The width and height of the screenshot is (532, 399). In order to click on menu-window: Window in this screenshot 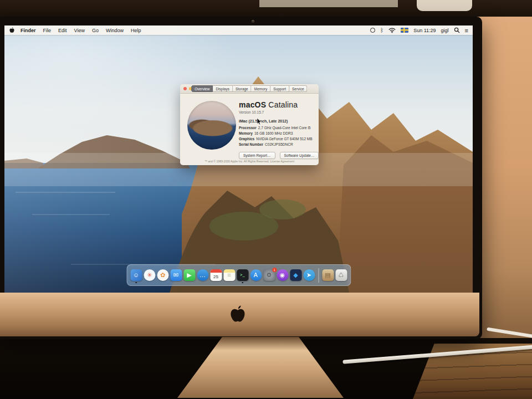, I will do `click(115, 30)`.